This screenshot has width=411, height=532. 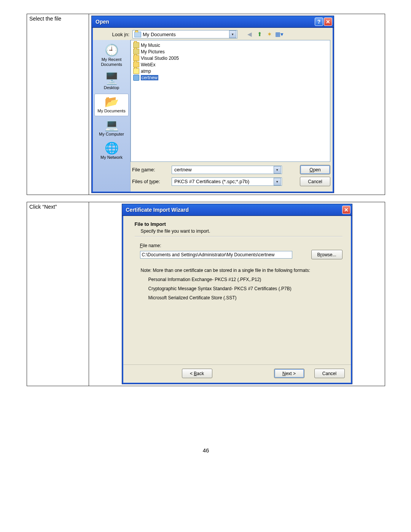 I want to click on wizard-format-1: Personal Information Exchange- PKCS #12 …, so click(x=245, y=280).